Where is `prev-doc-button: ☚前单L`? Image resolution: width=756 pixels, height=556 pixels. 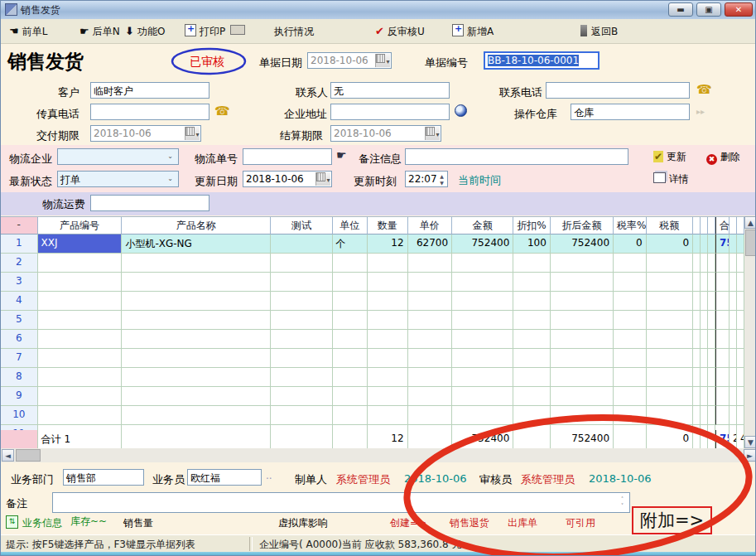
prev-doc-button: ☚前单L is located at coordinates (28, 31).